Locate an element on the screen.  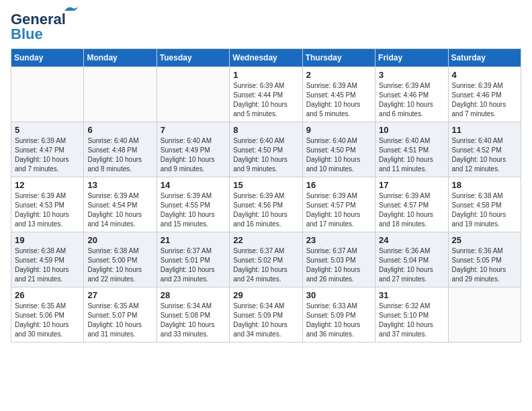
calendar-cell: 1Sunrise: 6:39 AMSunset: 4:44 PMDaylight… is located at coordinates (266, 95).